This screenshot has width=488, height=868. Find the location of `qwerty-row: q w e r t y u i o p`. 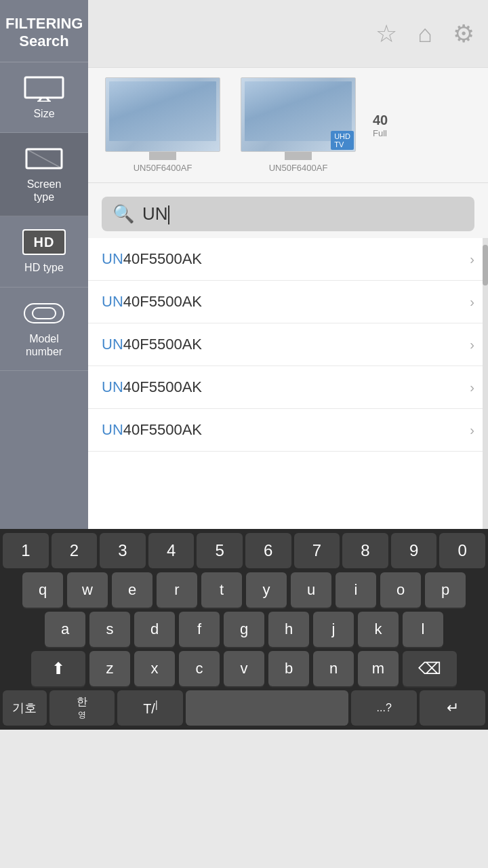

qwerty-row: q w e r t y u i o p is located at coordinates (244, 590).